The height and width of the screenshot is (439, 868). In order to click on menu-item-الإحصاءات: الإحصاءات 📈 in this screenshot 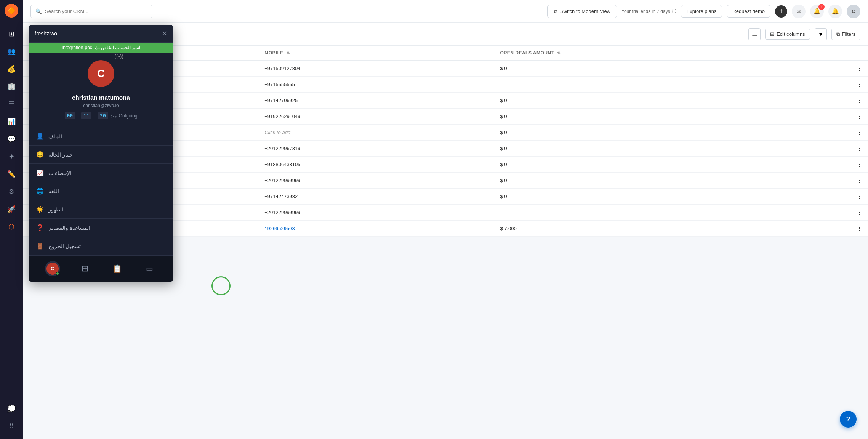, I will do `click(101, 173)`.